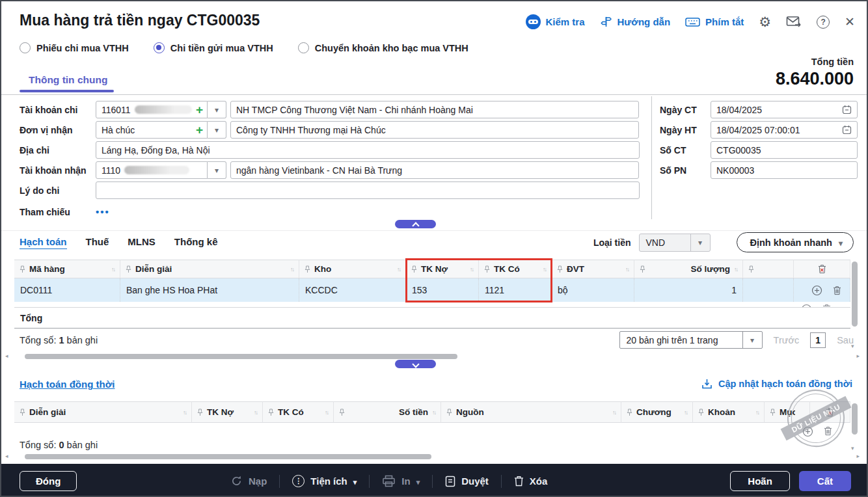 The width and height of the screenshot is (868, 497). What do you see at coordinates (818, 340) in the screenshot?
I see `current-page: 1` at bounding box center [818, 340].